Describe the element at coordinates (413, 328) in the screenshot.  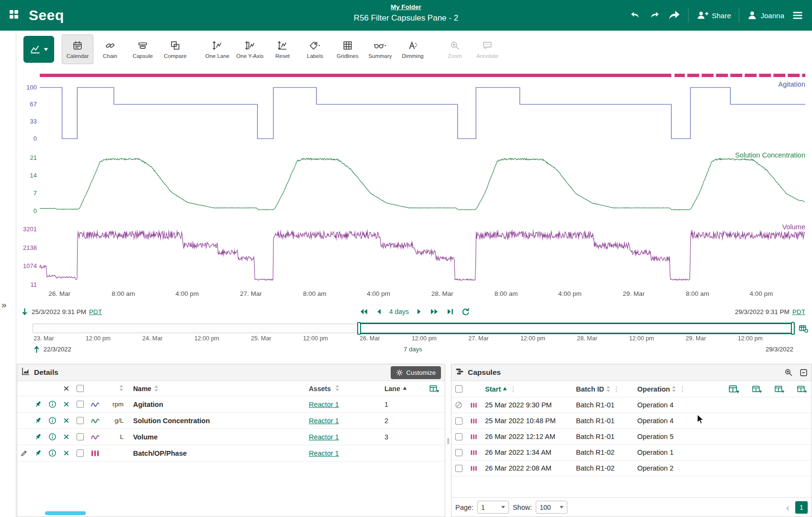
I see `timebar-track` at that location.